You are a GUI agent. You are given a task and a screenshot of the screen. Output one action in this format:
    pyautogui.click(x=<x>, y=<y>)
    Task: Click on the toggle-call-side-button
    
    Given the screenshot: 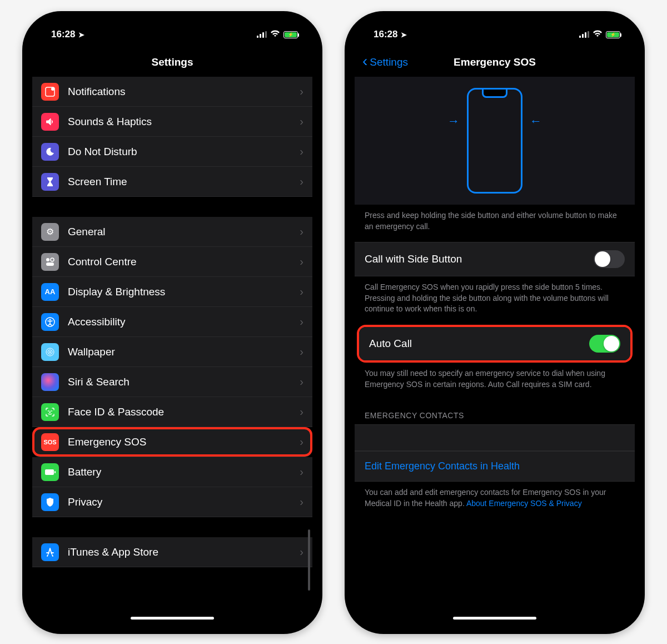 What is the action you would take?
    pyautogui.click(x=609, y=259)
    